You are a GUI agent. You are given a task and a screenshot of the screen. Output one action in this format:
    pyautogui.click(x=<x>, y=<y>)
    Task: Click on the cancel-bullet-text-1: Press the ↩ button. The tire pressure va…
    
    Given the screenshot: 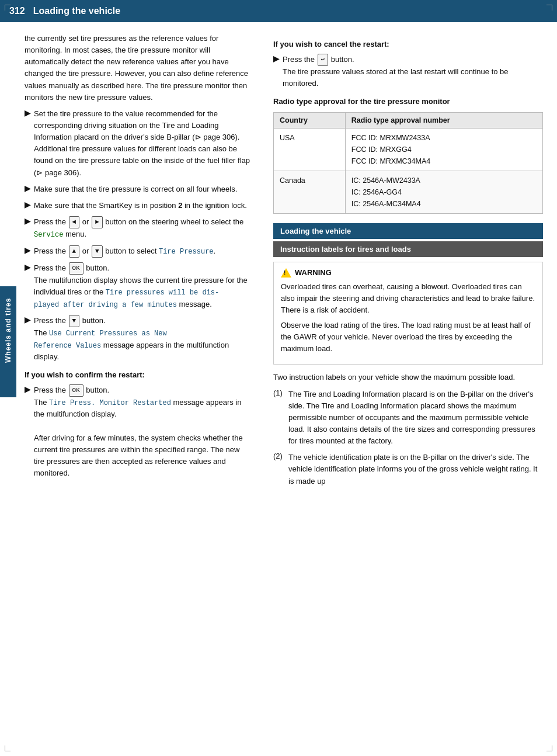 What is the action you would take?
    pyautogui.click(x=413, y=71)
    